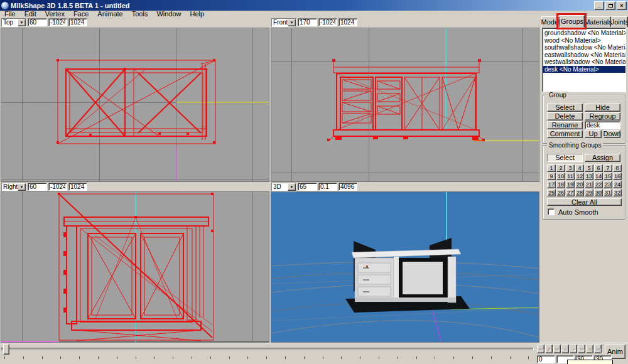  Describe the element at coordinates (572, 21) in the screenshot. I see `tab-groups: Groups` at that location.